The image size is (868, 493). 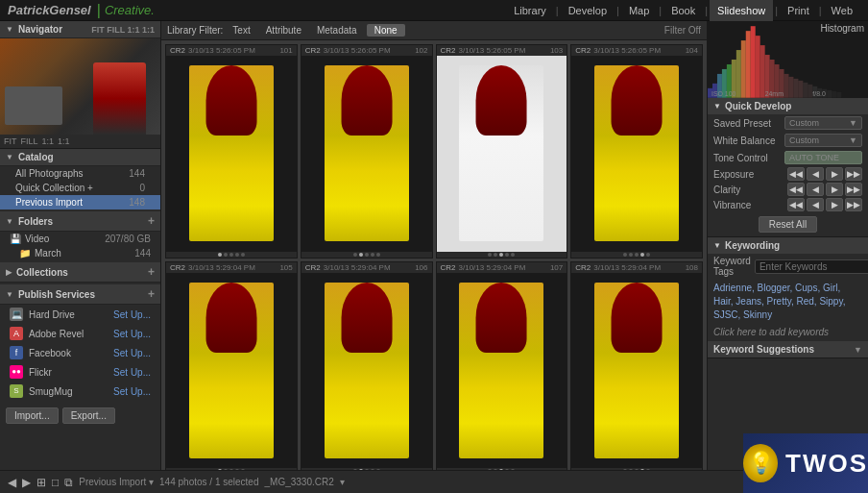 What do you see at coordinates (27, 482) in the screenshot?
I see `nav-next-btn: ▶` at bounding box center [27, 482].